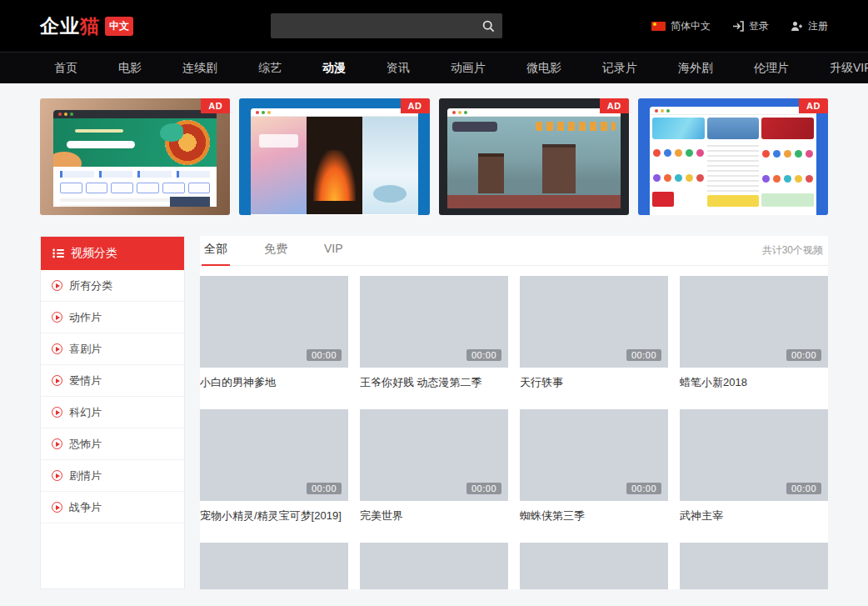 This screenshot has height=606, width=868. I want to click on filter-tab: VIP, so click(333, 251).